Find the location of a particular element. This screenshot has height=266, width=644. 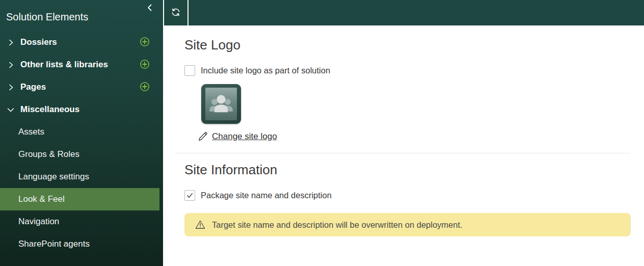

package-site-name-row: Package site name and description is located at coordinates (408, 196).